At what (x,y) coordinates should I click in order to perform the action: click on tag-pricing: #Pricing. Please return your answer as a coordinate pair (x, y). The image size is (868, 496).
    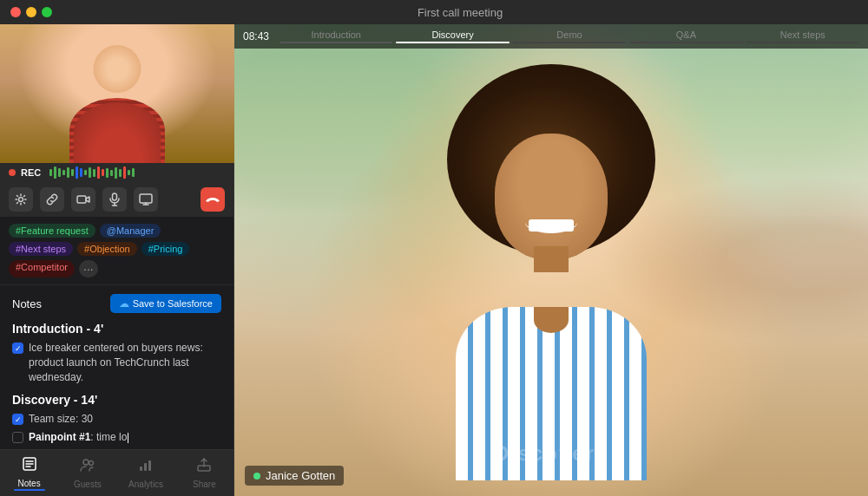
    Looking at the image, I should click on (166, 249).